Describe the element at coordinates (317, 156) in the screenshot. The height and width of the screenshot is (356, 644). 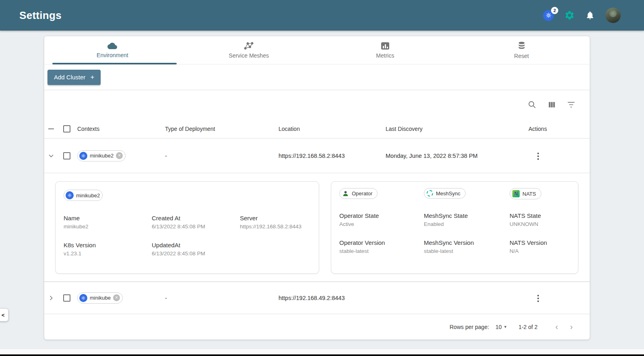
I see `table-row: minikube2 × - https://192.168.58.2:8443 …` at that location.